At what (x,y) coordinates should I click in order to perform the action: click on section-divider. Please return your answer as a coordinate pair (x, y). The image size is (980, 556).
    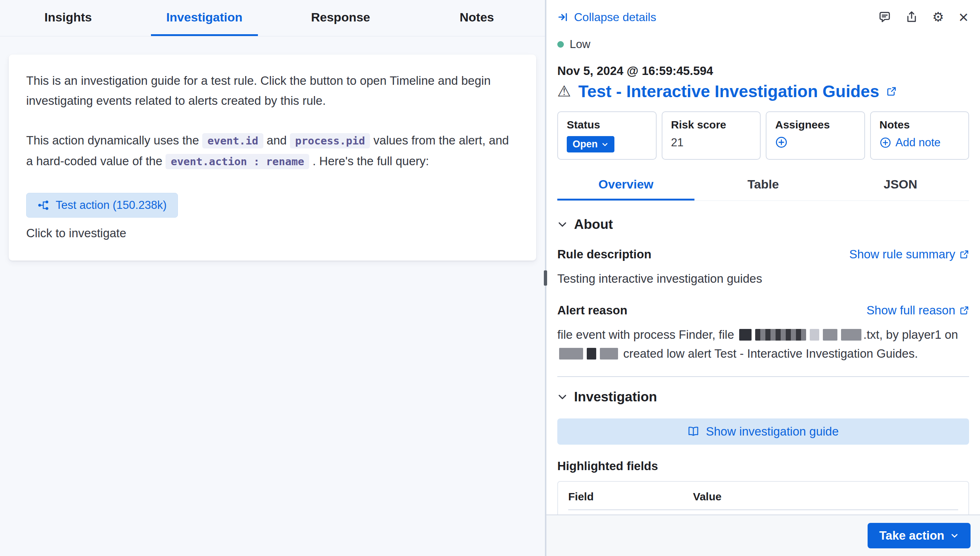
    Looking at the image, I should click on (763, 377).